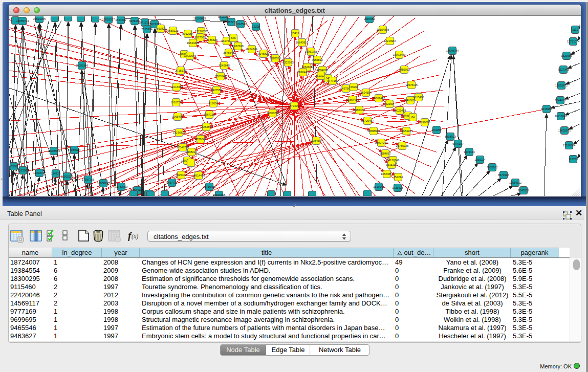  Describe the element at coordinates (450, 137) in the screenshot. I see `svg-text: 8938923` at that location.